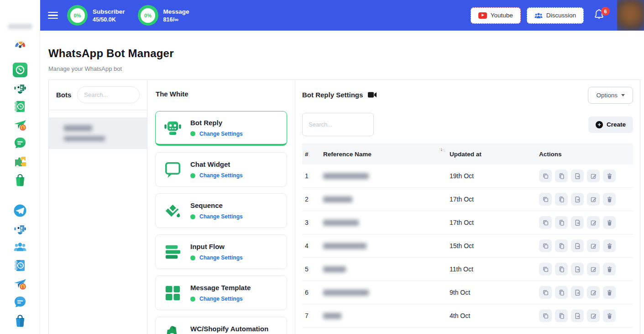 The width and height of the screenshot is (644, 334). I want to click on telegram-bot-icon, so click(20, 229).